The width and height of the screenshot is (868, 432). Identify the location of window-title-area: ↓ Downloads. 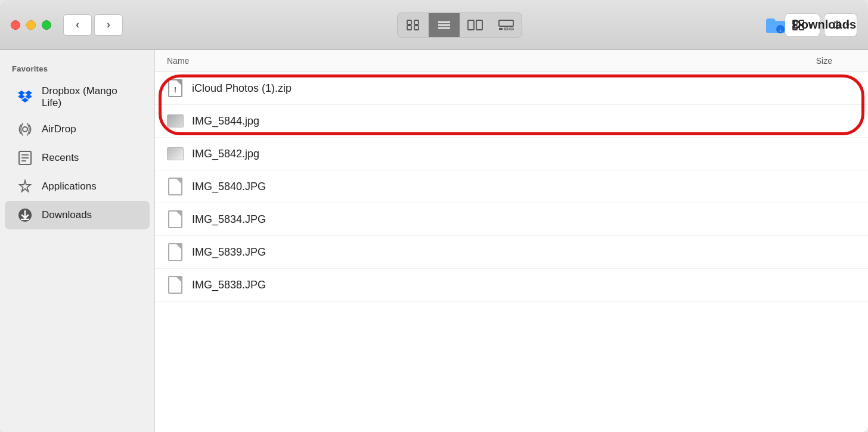
(817, 25).